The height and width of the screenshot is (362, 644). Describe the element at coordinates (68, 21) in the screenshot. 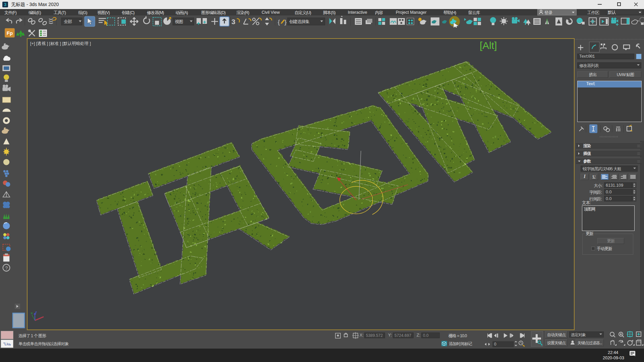

I see `svg-text: 全部` at that location.